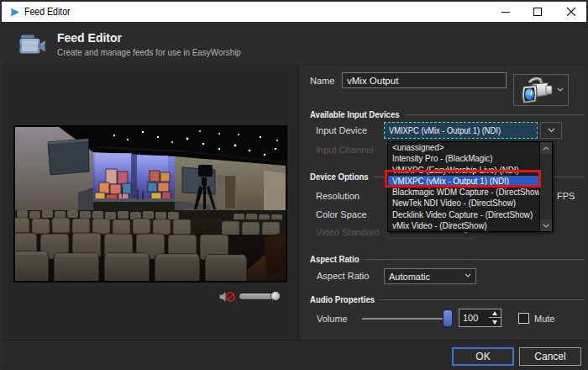 Image resolution: width=588 pixels, height=370 pixels. Describe the element at coordinates (15, 12) in the screenshot. I see `easyworship-logo-icon` at that location.